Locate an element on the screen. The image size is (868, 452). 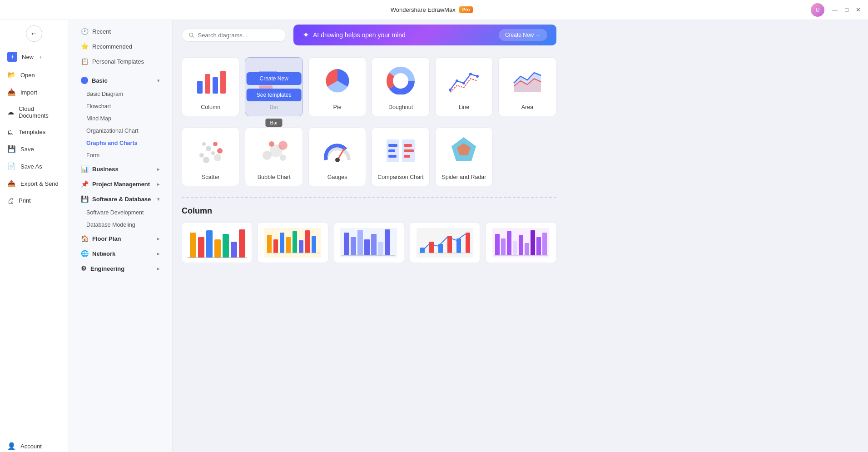
sidebar-import: 📥 Import is located at coordinates (34, 92).